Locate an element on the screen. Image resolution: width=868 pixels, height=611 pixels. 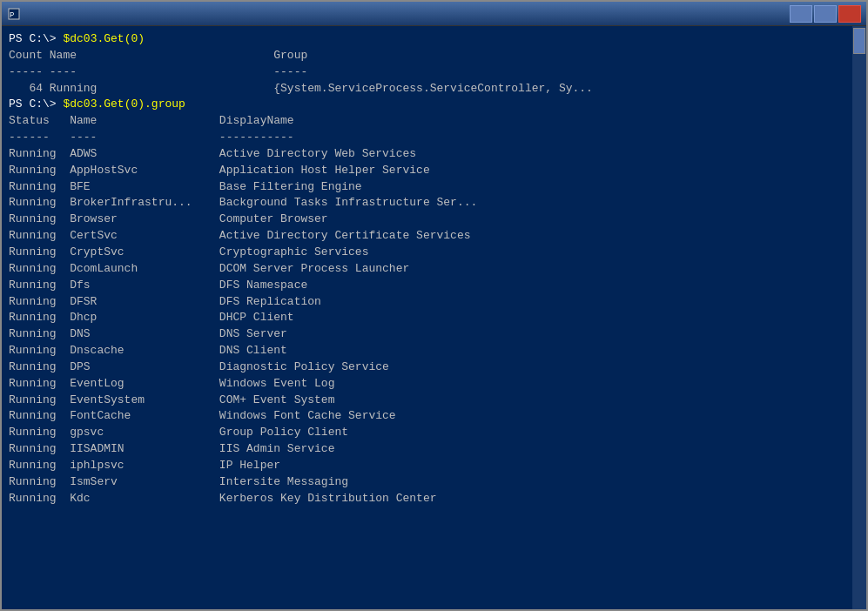
svg-text: P is located at coordinates (12, 16).